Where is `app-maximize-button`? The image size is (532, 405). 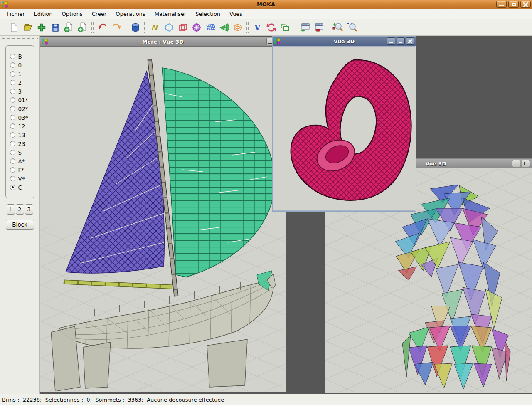
app-maximize-button is located at coordinates (514, 4).